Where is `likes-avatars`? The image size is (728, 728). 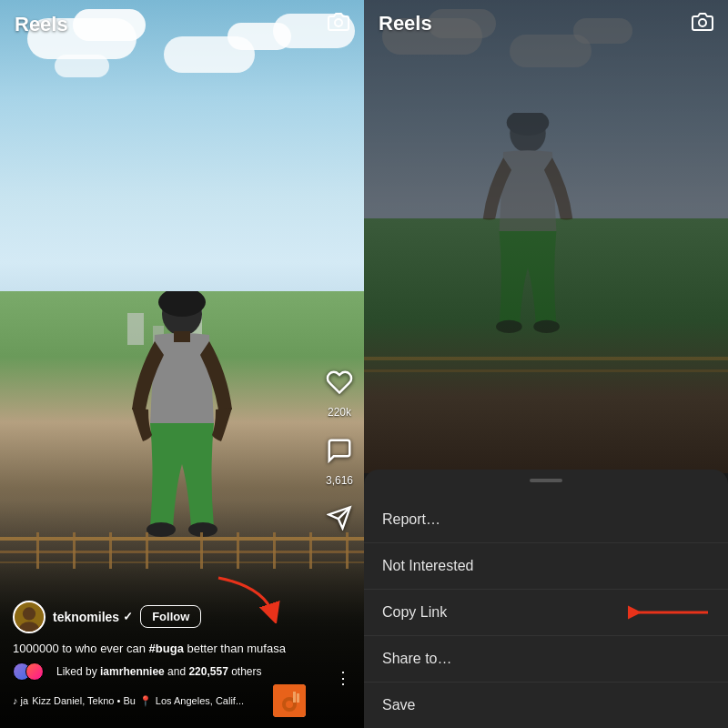 likes-avatars is located at coordinates (28, 672).